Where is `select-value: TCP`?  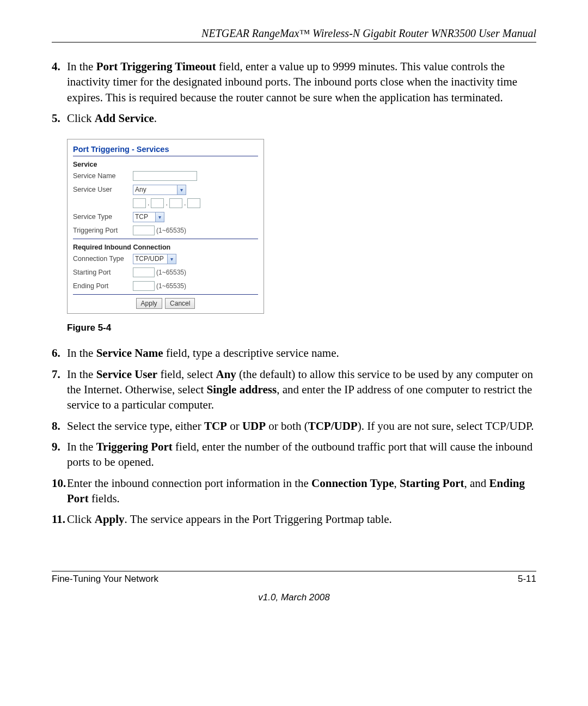 select-value: TCP is located at coordinates (142, 217).